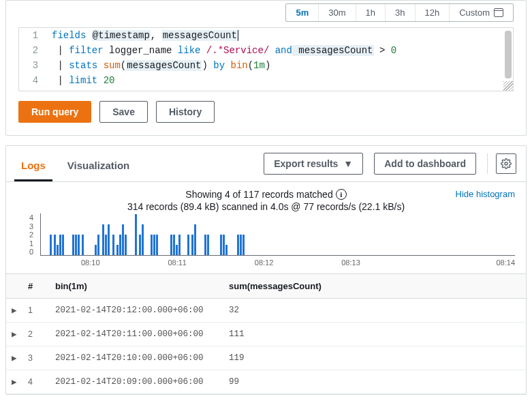 This screenshot has height=401, width=532. I want to click on time-range-5m: 5m, so click(302, 12).